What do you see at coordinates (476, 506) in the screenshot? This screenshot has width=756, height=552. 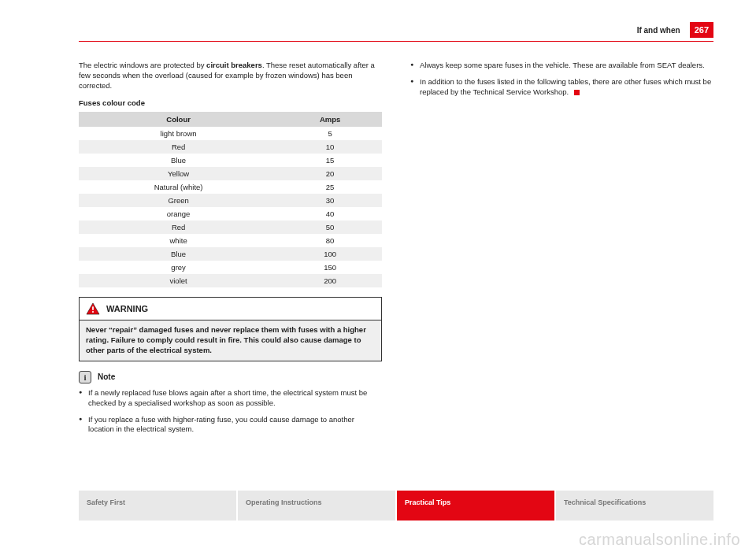 I see `tab-practical-tips: Practical Tips` at bounding box center [476, 506].